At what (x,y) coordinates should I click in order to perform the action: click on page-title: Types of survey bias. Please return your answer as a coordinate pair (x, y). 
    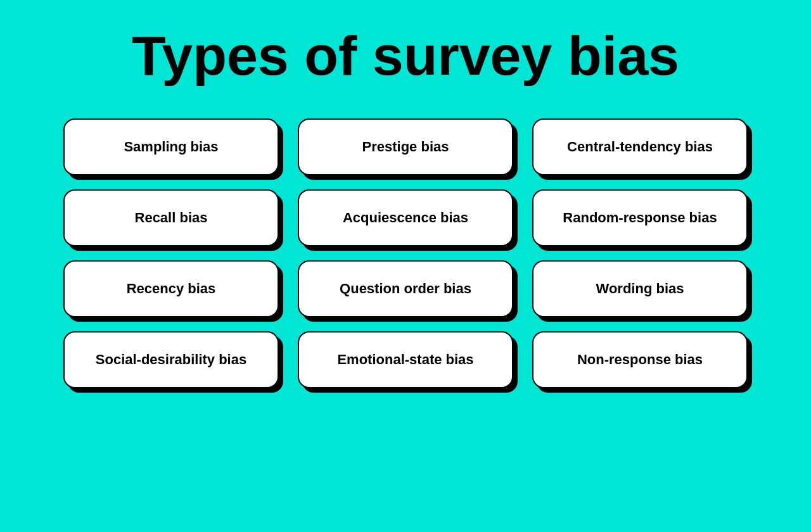
    Looking at the image, I should click on (406, 56).